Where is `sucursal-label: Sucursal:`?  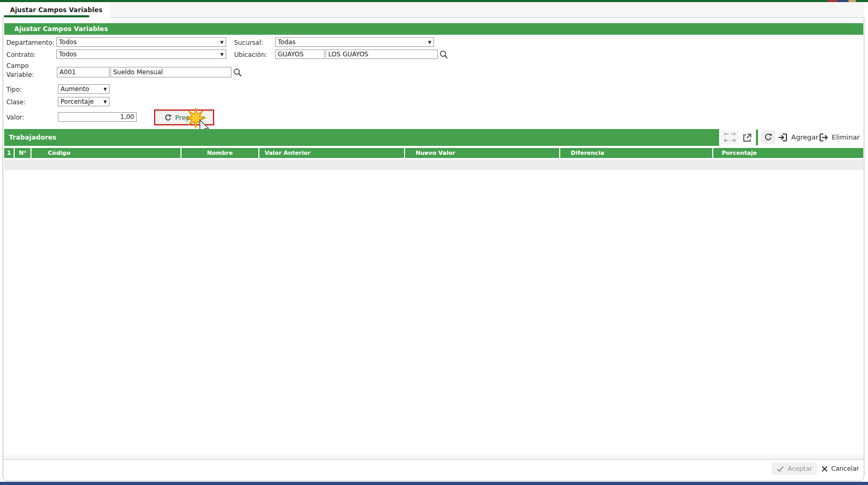 sucursal-label: Sucursal: is located at coordinates (248, 43).